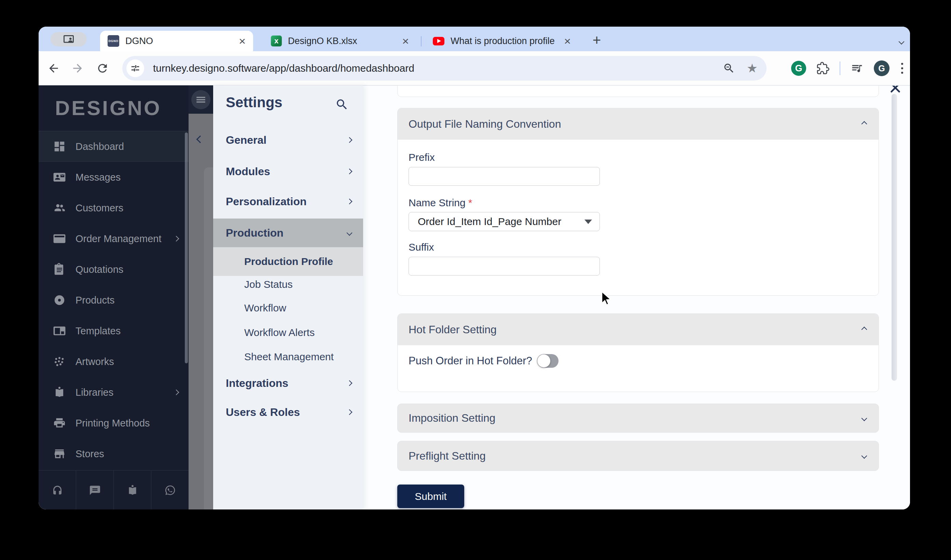  What do you see at coordinates (288, 383) in the screenshot?
I see `settings-item-integrations: Integrations` at bounding box center [288, 383].